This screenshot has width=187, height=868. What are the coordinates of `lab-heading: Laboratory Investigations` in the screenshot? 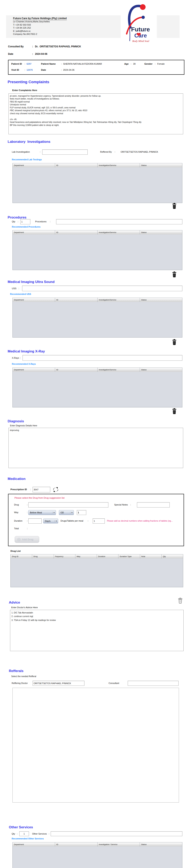 It's located at (29, 142).